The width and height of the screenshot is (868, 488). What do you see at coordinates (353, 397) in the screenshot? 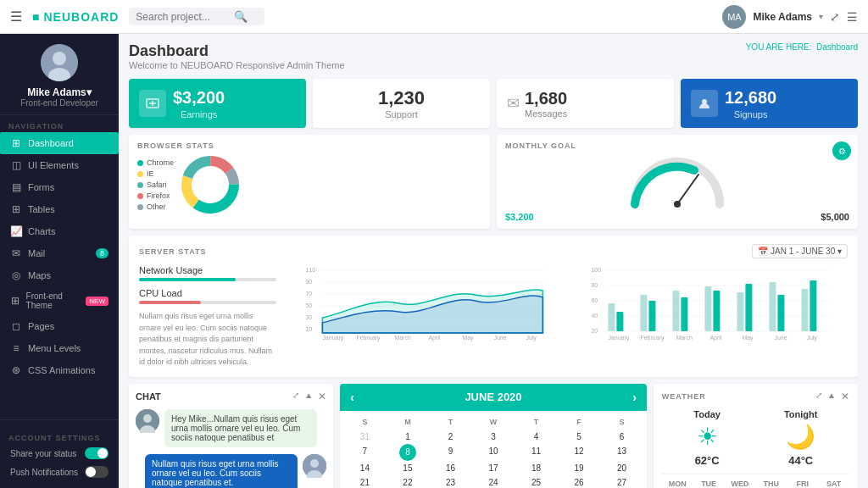
I see `cal-prev-button: ‹` at bounding box center [353, 397].